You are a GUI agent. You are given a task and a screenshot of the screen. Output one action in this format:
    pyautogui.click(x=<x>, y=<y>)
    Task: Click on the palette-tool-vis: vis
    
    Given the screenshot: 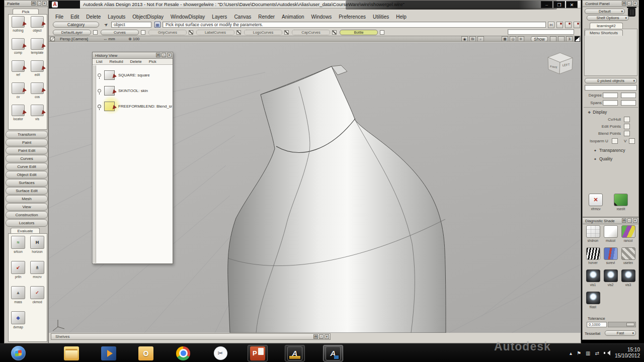 What is the action you would take?
    pyautogui.click(x=37, y=116)
    